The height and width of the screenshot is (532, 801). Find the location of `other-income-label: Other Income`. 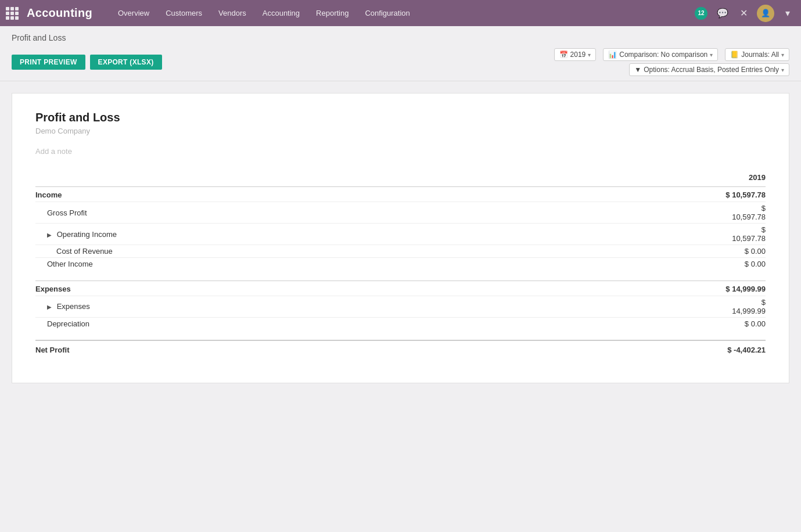

other-income-label: Other Income is located at coordinates (378, 264).